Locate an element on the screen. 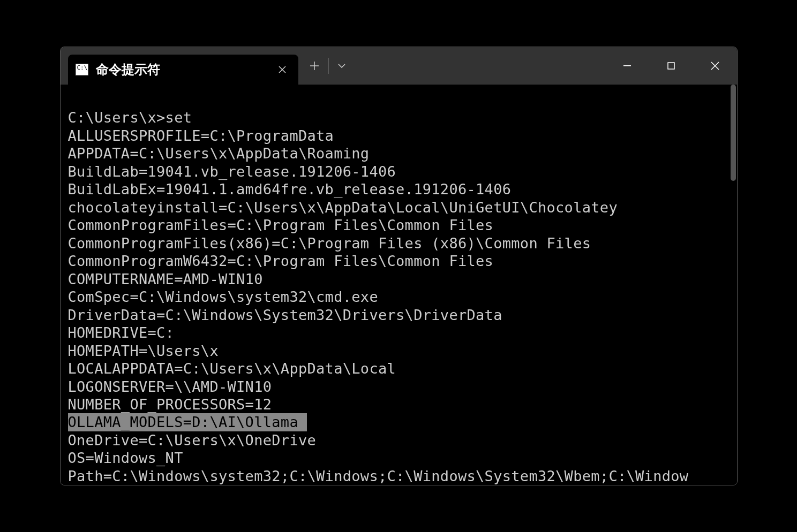 This screenshot has width=797, height=532. close-tab-button is located at coordinates (282, 70).